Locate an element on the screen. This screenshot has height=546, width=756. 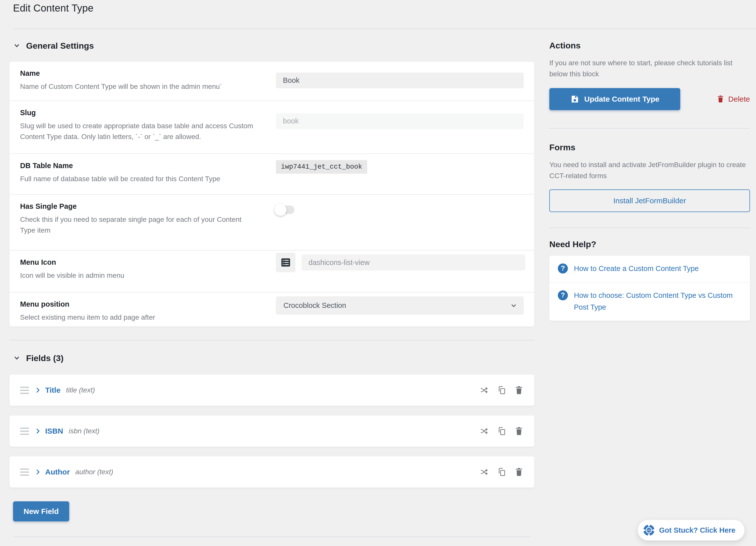
got-stuck-button: SOS Got Stuck? Click Here is located at coordinates (691, 530).